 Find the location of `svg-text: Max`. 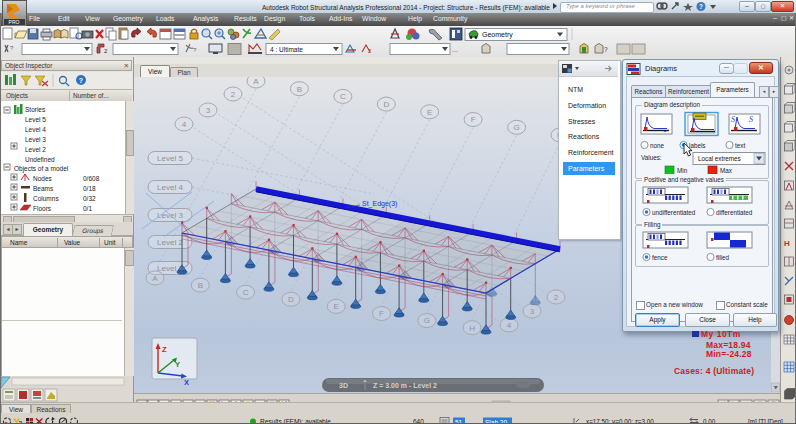

svg-text: Max is located at coordinates (726, 170).